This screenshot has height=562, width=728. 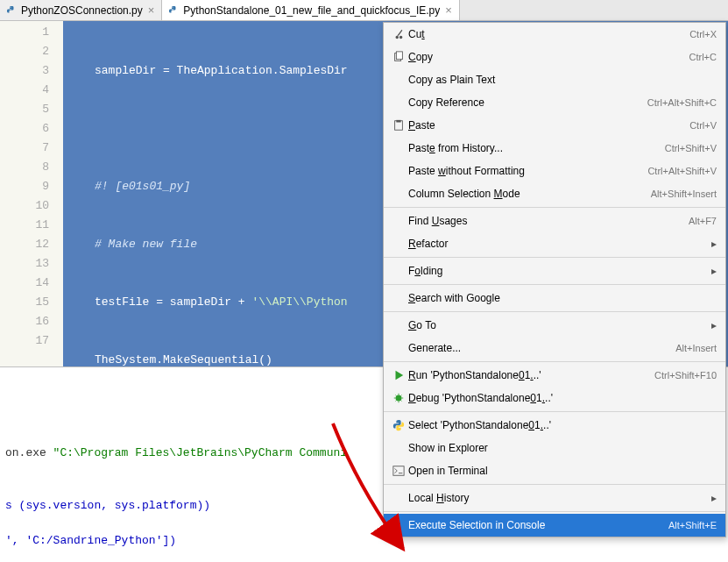 What do you see at coordinates (562, 471) in the screenshot?
I see `menu-item-label: Open in Terminal` at bounding box center [562, 471].